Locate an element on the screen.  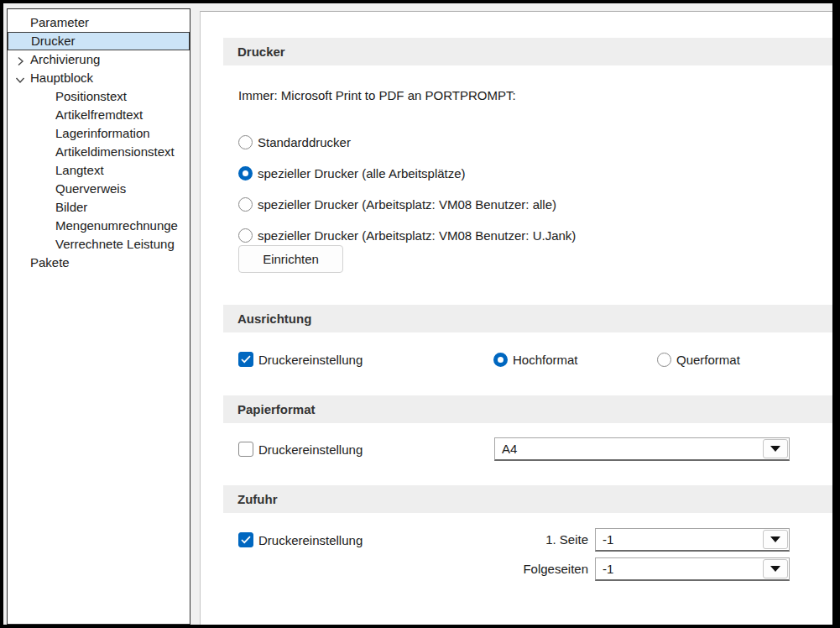
tree-item-label: Querverweis is located at coordinates (91, 188).